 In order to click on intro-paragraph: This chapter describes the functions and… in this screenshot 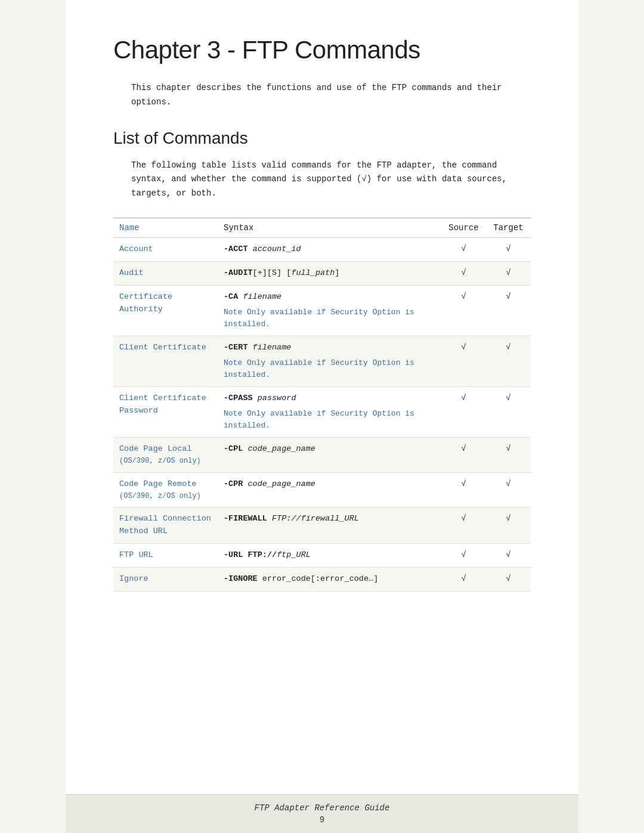, I will do `click(331, 95)`.